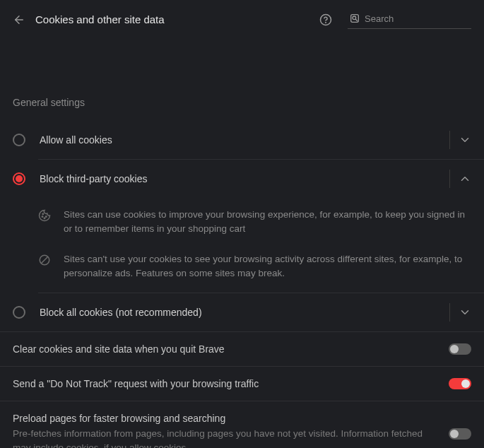  Describe the element at coordinates (326, 20) in the screenshot. I see `help-circle-icon` at that location.